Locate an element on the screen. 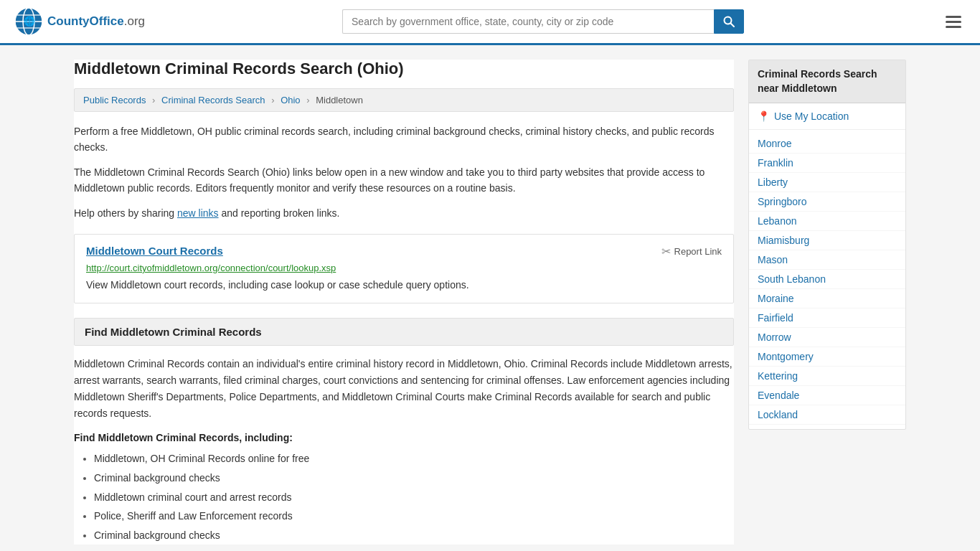 The height and width of the screenshot is (551, 980). site-header: 🌐 CountyOffice.org is located at coordinates (490, 23).